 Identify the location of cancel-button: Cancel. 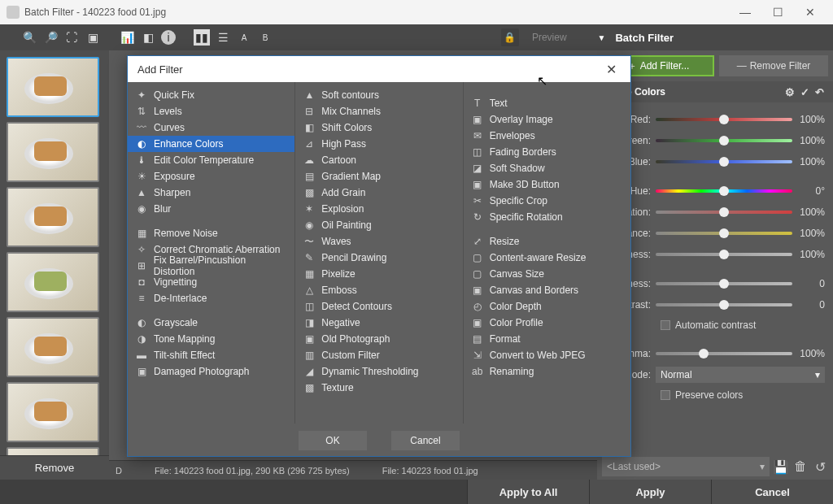
(772, 492).